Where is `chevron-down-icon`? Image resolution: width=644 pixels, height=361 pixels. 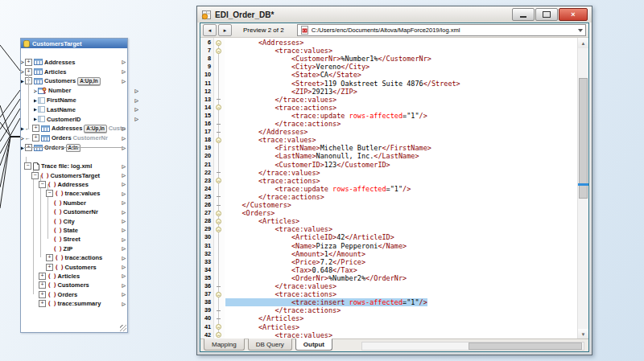 chevron-down-icon is located at coordinates (580, 31).